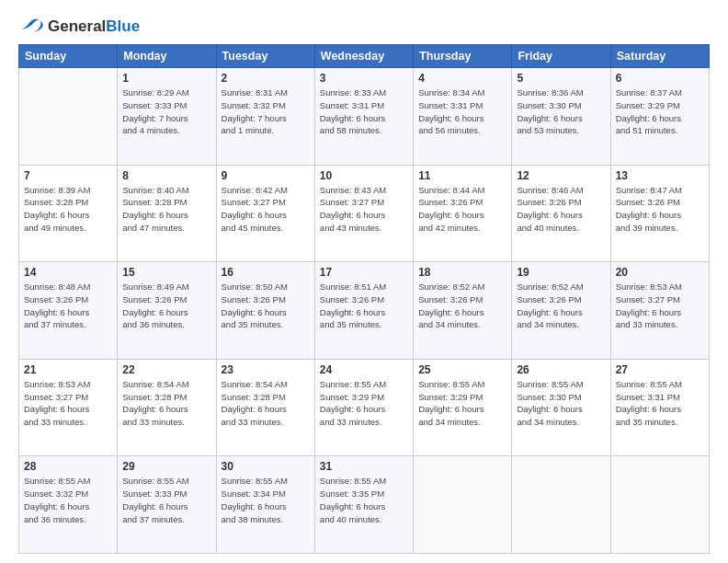 This screenshot has height=563, width=728. What do you see at coordinates (660, 370) in the screenshot?
I see `day-number: 27` at bounding box center [660, 370].